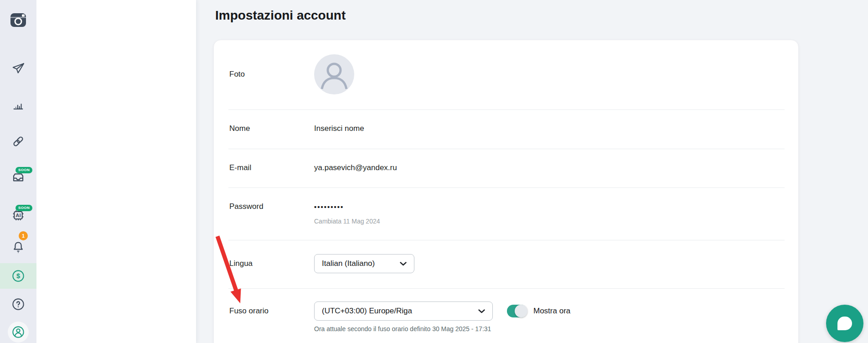 Image resolution: width=868 pixels, height=343 pixels. Describe the element at coordinates (249, 311) in the screenshot. I see `timezone-label: Fuso orario` at that location.